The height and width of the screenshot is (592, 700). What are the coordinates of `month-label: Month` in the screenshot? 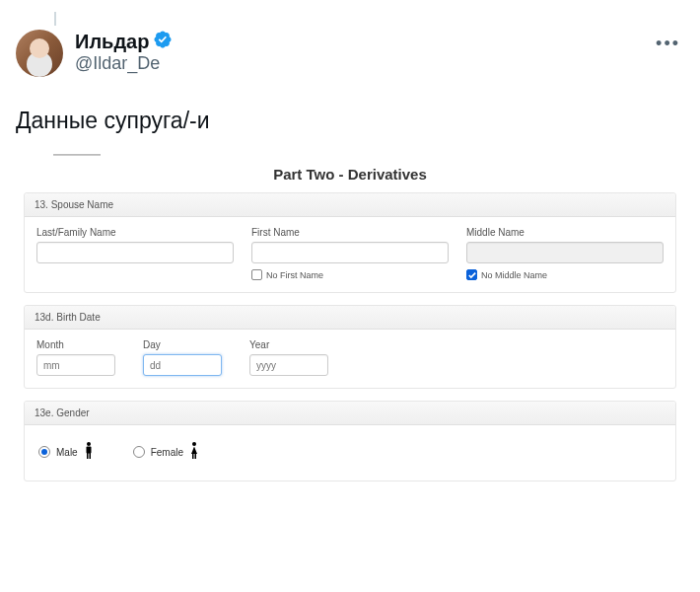 It's located at (81, 345).